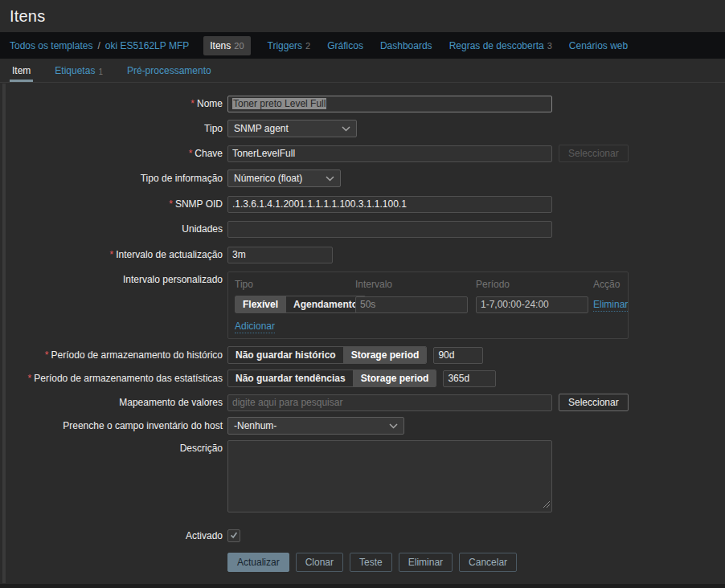 The height and width of the screenshot is (588, 725). I want to click on field-label: Unidades, so click(111, 229).